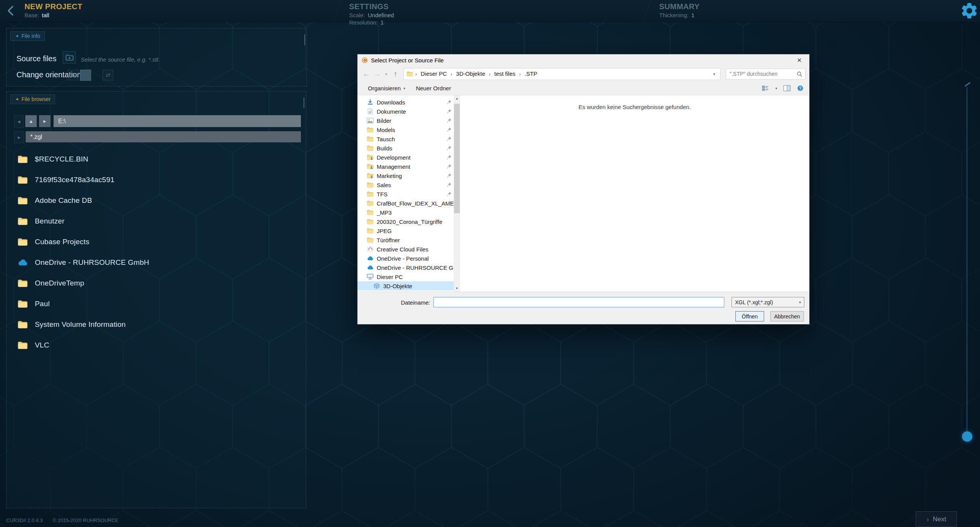 The height and width of the screenshot is (527, 980). What do you see at coordinates (158, 180) in the screenshot?
I see `folder-row: 7169f53ce478a34ac591` at bounding box center [158, 180].